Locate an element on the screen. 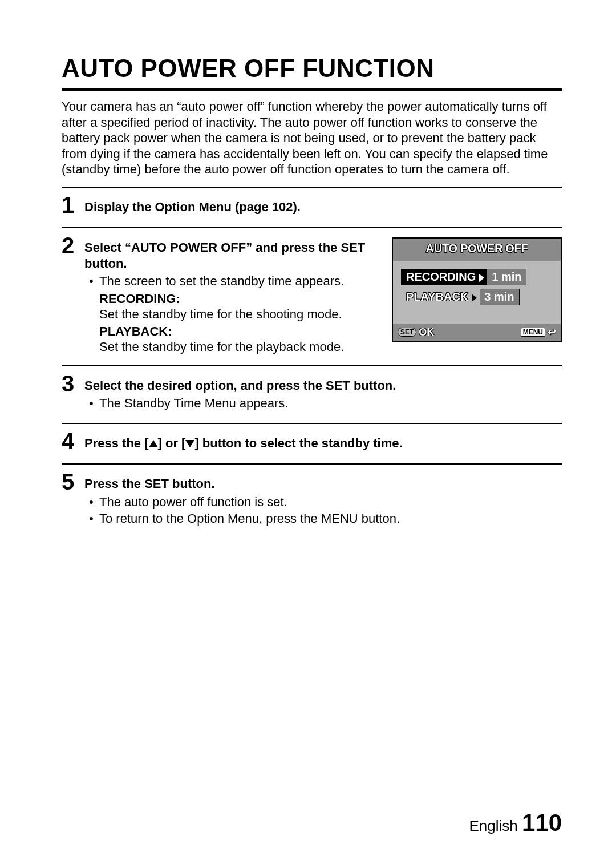  step-number: 4 is located at coordinates (73, 441).